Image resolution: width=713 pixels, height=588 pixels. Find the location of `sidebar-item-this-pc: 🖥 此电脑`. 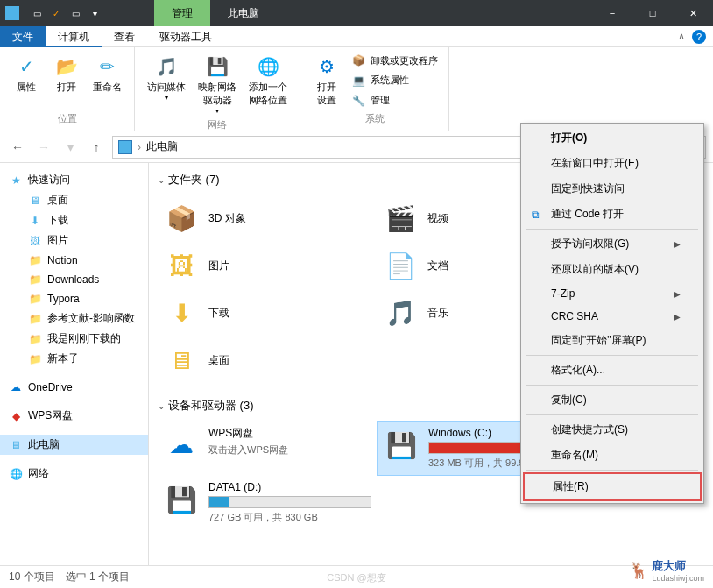

sidebar-item-this-pc: 🖥 此电脑 is located at coordinates (74, 445).